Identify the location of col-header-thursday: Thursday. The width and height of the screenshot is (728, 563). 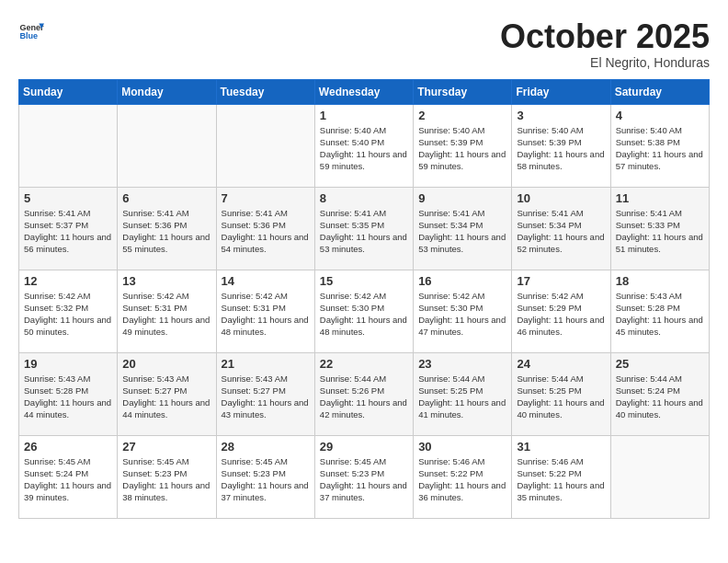
(463, 92).